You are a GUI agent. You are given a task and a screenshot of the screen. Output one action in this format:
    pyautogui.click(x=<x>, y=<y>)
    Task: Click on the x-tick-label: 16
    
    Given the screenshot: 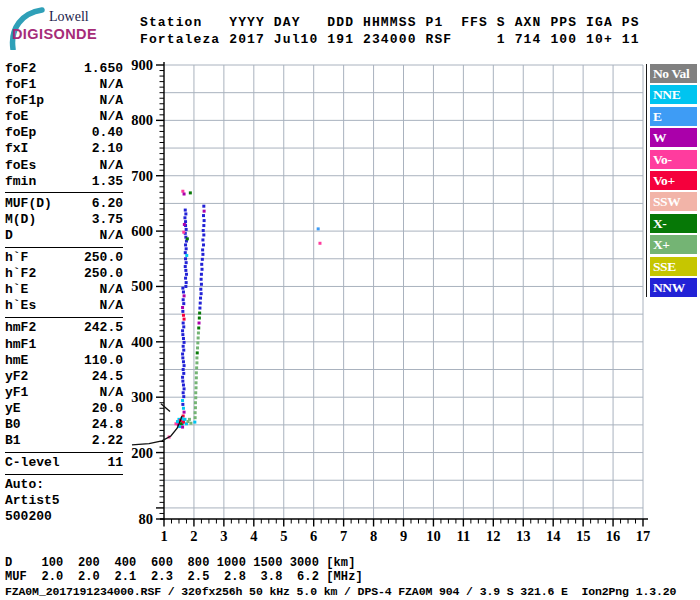 What is the action you would take?
    pyautogui.click(x=614, y=536)
    